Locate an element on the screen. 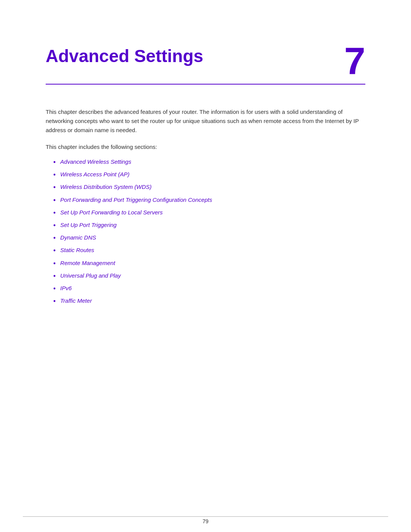 The image size is (411, 532). toc-list-item: •Universal Plug and Play is located at coordinates (209, 276).